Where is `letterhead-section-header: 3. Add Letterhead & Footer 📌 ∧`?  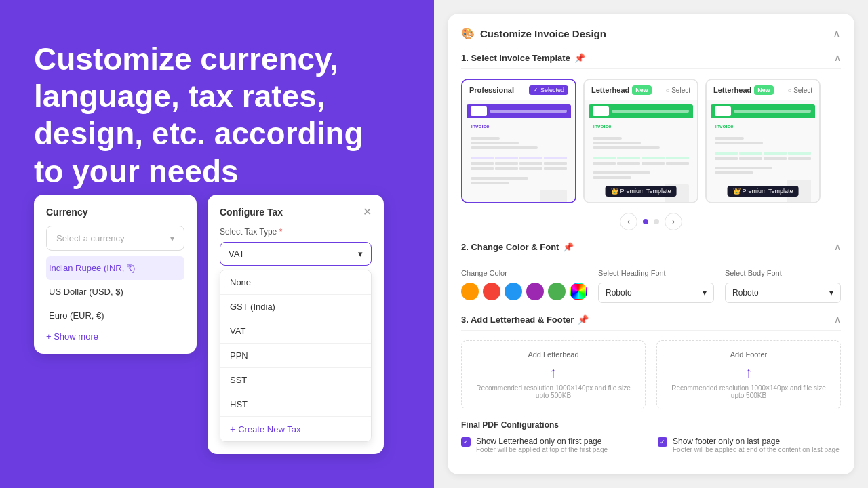
letterhead-section-header: 3. Add Letterhead & Footer 📌 ∧ is located at coordinates (651, 323).